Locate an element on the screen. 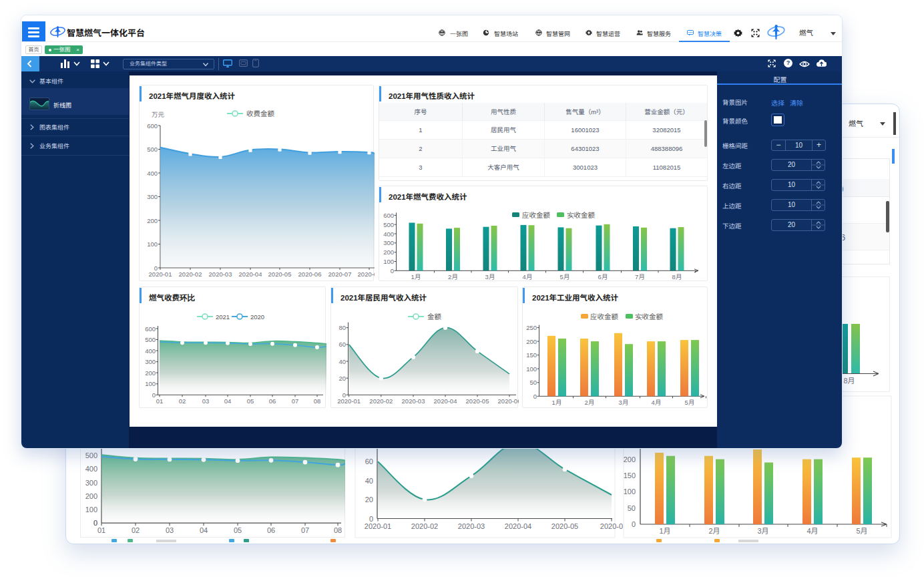  svg-text: 2020-08 is located at coordinates (366, 274).